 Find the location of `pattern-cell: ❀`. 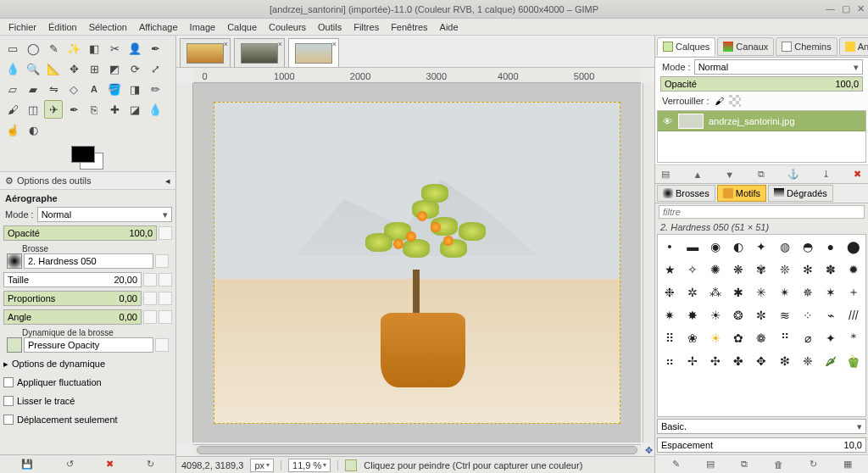

pattern-cell: ❀ is located at coordinates (693, 338).